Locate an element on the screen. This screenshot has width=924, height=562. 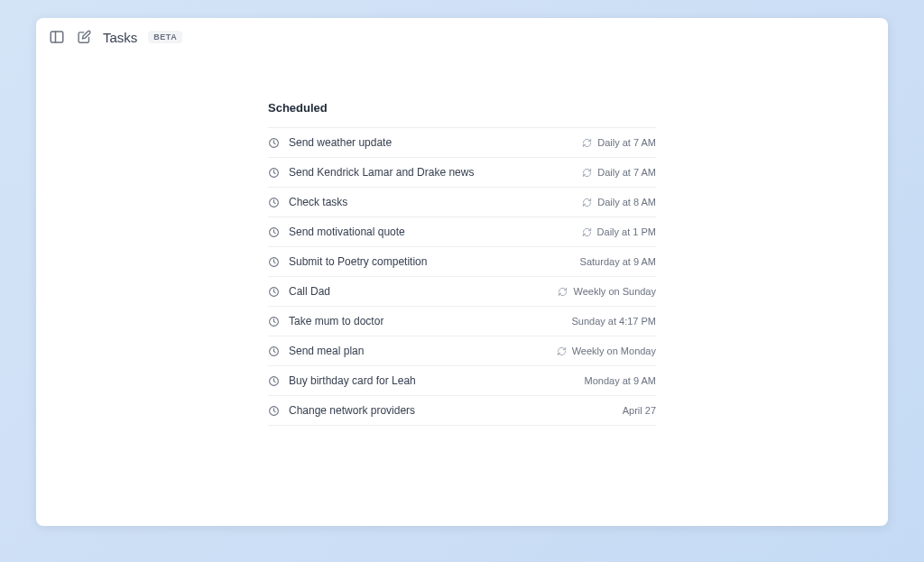
task-left: Check tasks is located at coordinates (425, 202).